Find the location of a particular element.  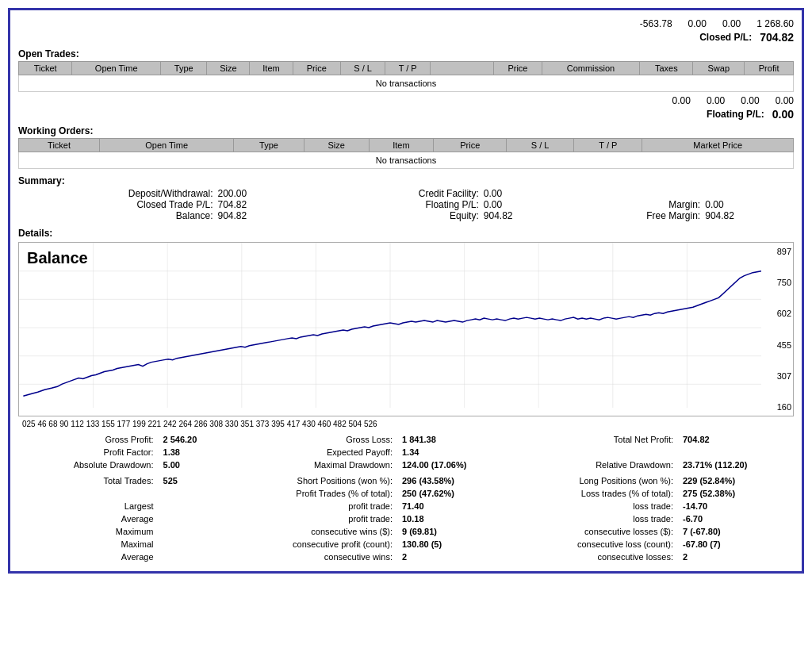

fval3: 0.00 is located at coordinates (750, 101).